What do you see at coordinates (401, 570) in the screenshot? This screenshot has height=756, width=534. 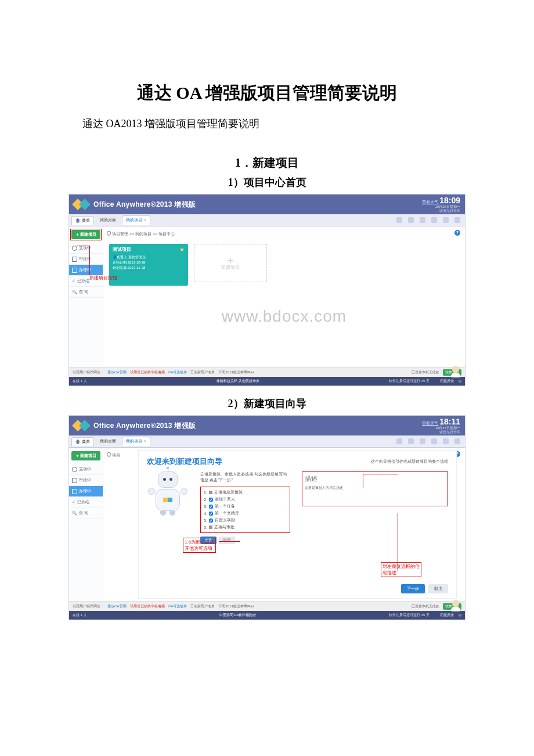 I see `annotation-description: 对左侧复选框的信息描述` at bounding box center [401, 570].